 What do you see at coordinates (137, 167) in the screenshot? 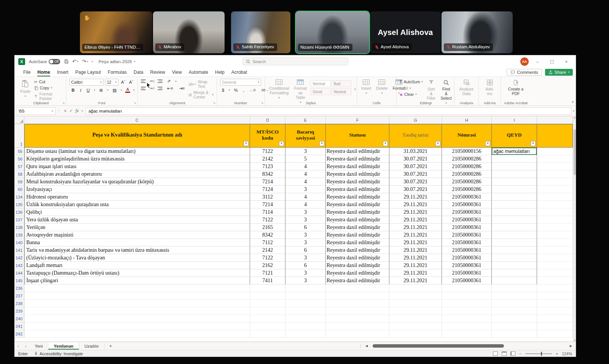
I see `cell-profession-name: Quru inşaat işləri ustası` at bounding box center [137, 167].